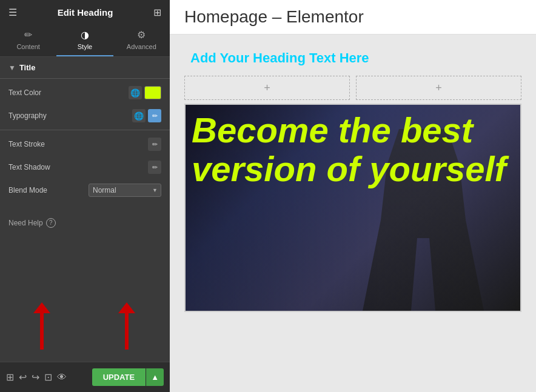  I want to click on need-help-label: Need Help, so click(25, 223).